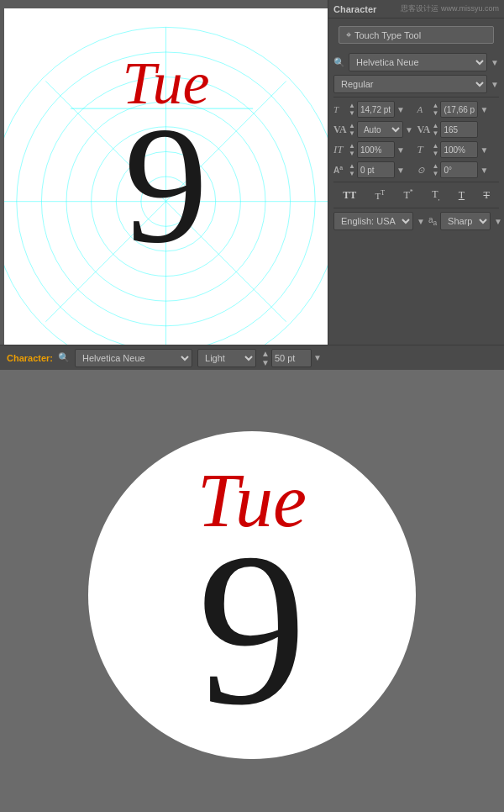 The image size is (504, 812). What do you see at coordinates (465, 221) in the screenshot?
I see `antialiasing-select: Sharp` at bounding box center [465, 221].